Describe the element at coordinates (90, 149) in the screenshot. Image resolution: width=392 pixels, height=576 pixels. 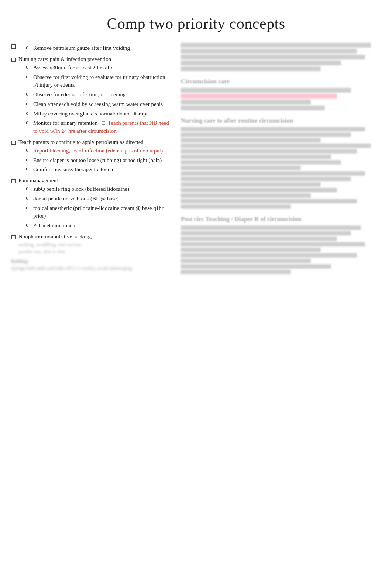
I see `main-list: o Remove petroleum gauze after first voi…` at that location.